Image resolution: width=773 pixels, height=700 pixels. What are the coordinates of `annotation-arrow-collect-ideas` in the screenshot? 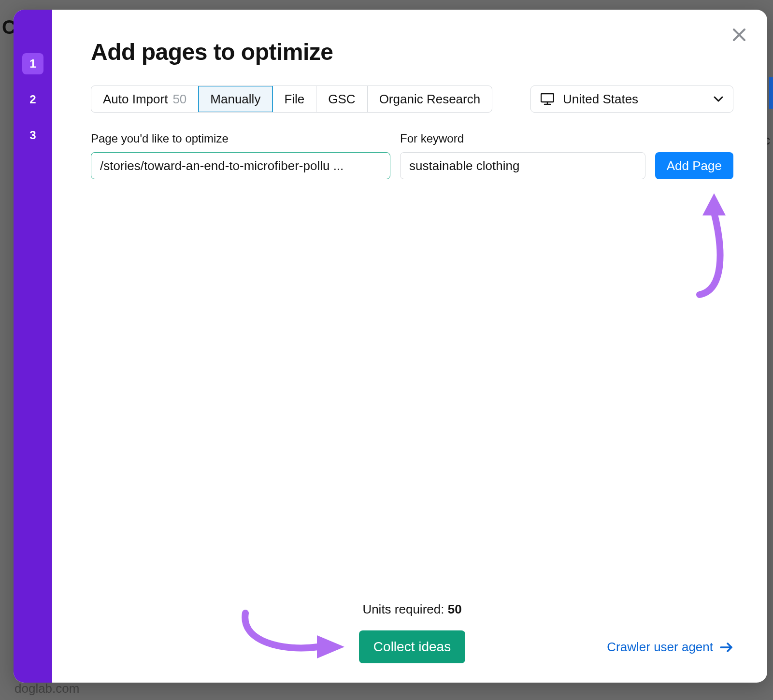 It's located at (291, 636).